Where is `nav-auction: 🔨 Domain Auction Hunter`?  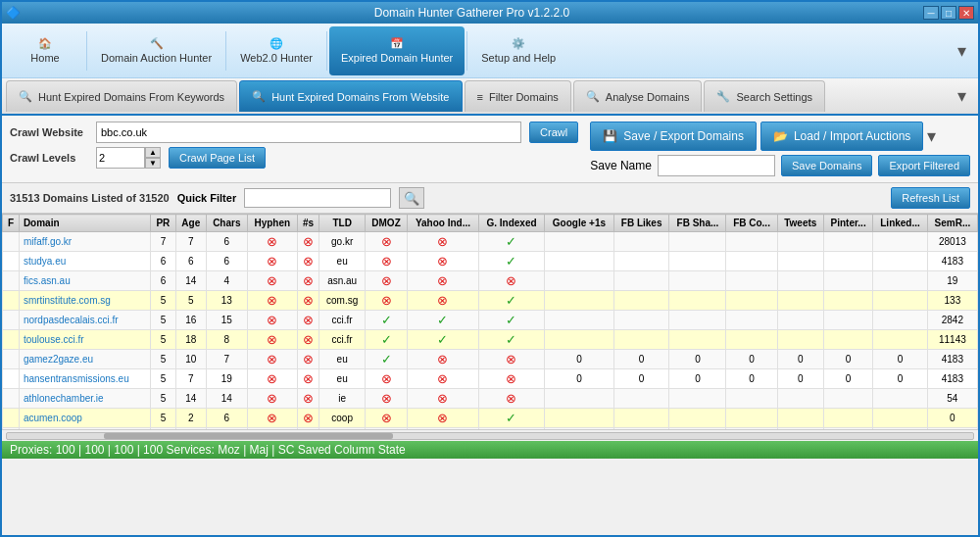 nav-auction: 🔨 Domain Auction Hunter is located at coordinates (157, 51).